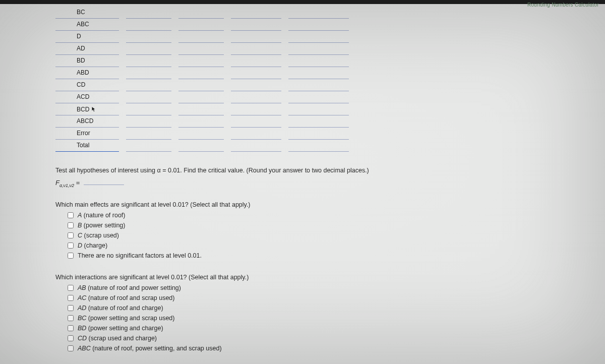 This screenshot has width=605, height=364. What do you see at coordinates (87, 133) in the screenshot?
I see `source-label: Error` at bounding box center [87, 133].